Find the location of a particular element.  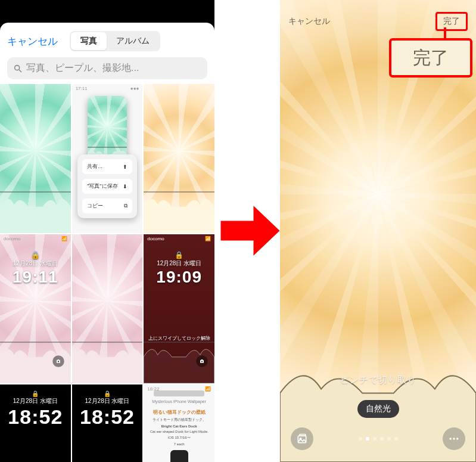

editor-header: キャンセル 完了 is located at coordinates (378, 21).